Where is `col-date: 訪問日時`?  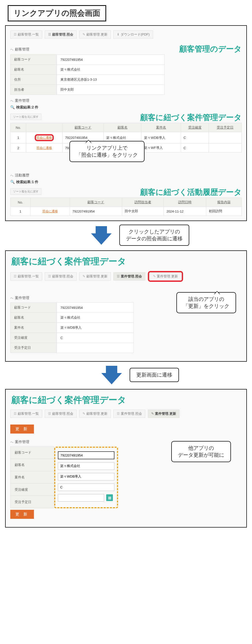 col-date: 訪問日時 is located at coordinates (185, 202).